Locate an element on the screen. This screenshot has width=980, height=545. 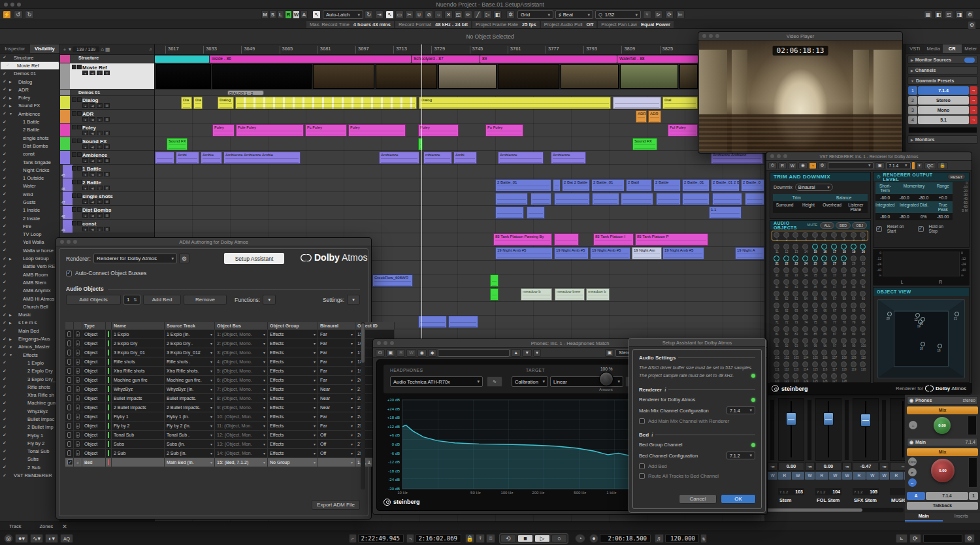
edit-icon: e is located at coordinates (78, 426).